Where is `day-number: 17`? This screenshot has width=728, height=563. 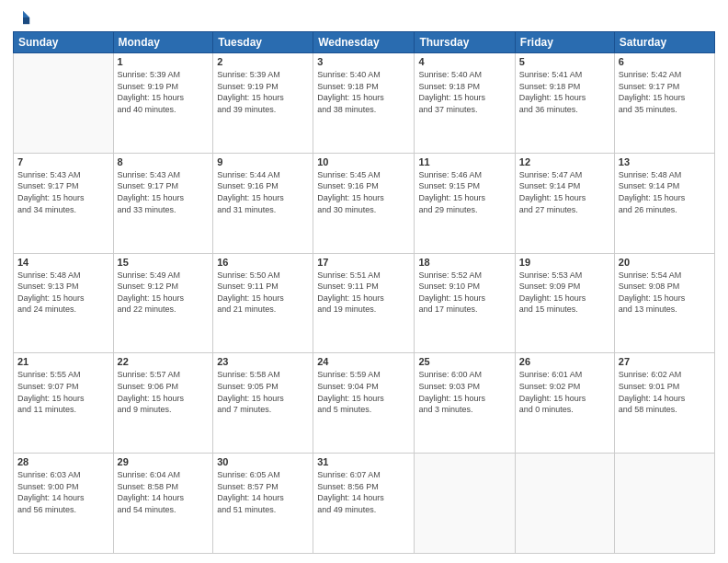
day-number: 17 is located at coordinates (364, 262).